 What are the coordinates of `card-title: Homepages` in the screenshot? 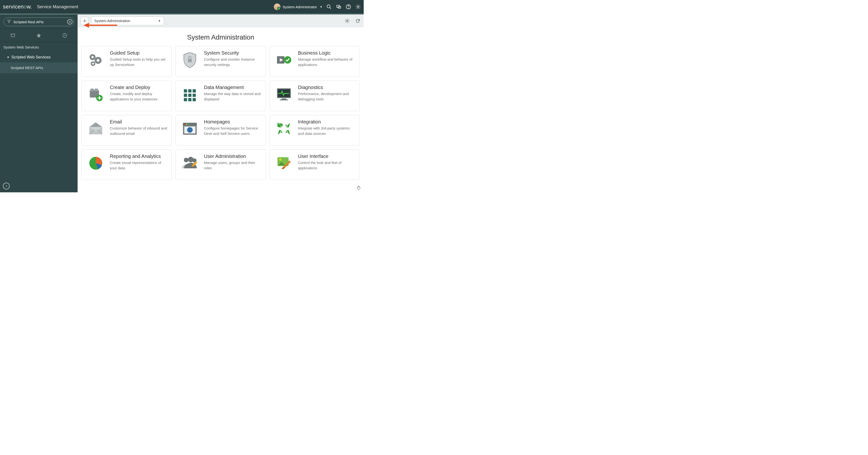 It's located at (232, 122).